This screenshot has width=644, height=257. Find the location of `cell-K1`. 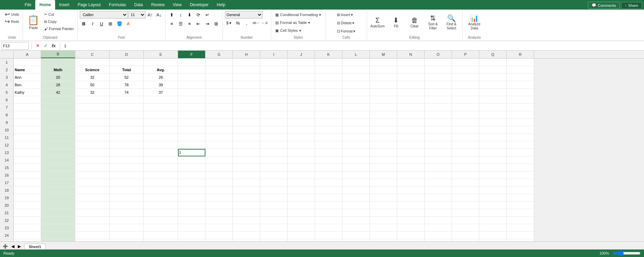

cell-K1 is located at coordinates (329, 62).